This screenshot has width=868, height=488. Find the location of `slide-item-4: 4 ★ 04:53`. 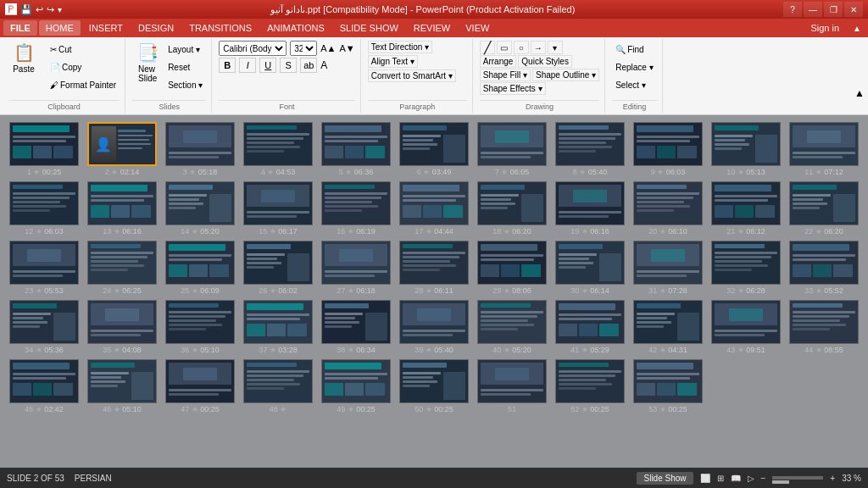

slide-item-4: 4 ★ 04:53 is located at coordinates (278, 149).